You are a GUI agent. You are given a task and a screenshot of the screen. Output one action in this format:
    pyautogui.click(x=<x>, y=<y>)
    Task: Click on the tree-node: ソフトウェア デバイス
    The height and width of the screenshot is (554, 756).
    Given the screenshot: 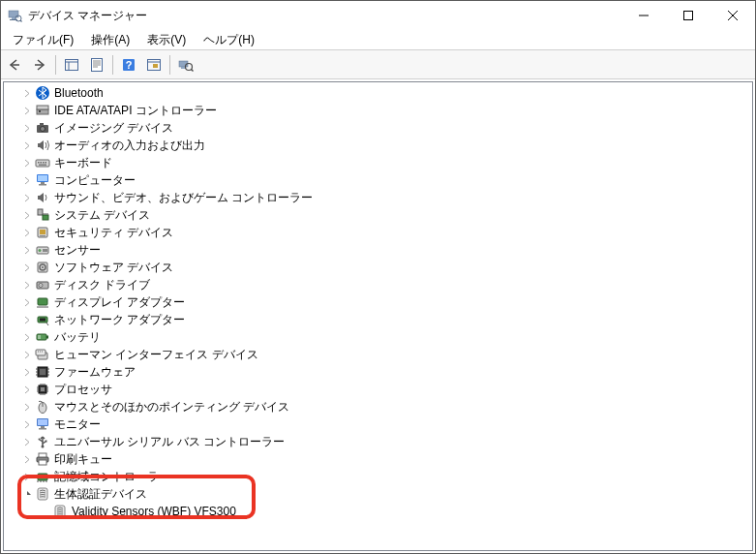 What is the action you would take?
    pyautogui.click(x=378, y=267)
    